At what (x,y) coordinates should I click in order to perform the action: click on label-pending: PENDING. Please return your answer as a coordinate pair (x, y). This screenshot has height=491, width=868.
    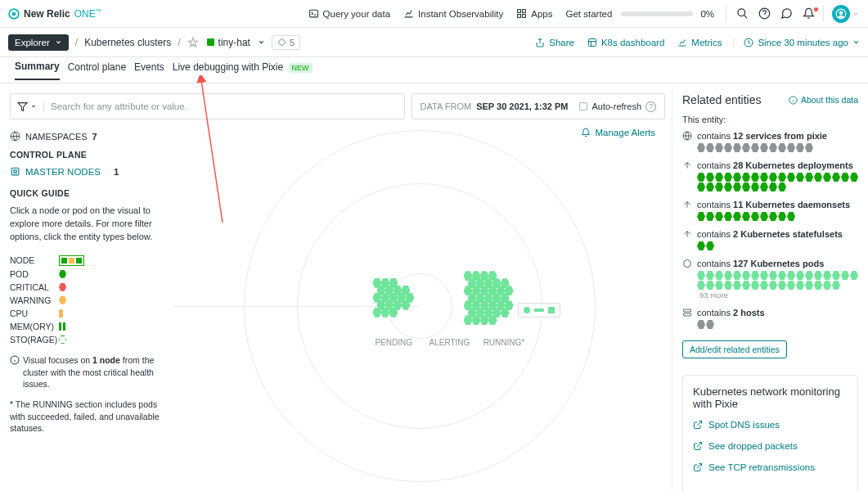
    Looking at the image, I should click on (394, 342).